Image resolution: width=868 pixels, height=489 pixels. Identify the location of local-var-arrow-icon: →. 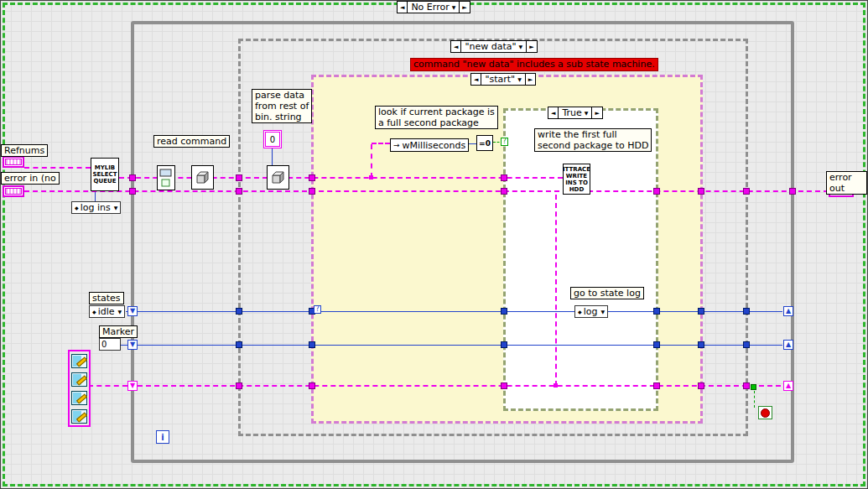
(397, 145).